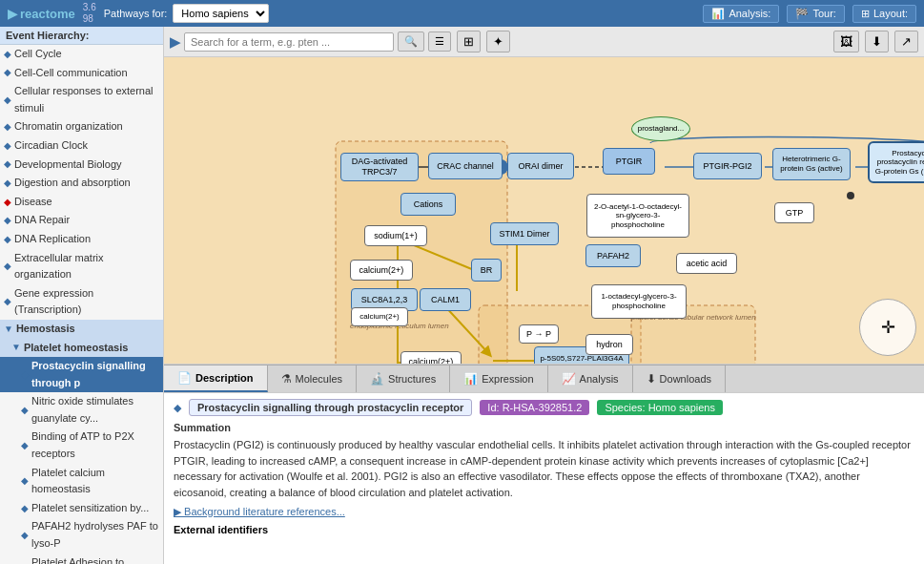 This screenshot has height=564, width=924. Describe the element at coordinates (539, 334) in the screenshot. I see `node-p-p: P → P` at that location.